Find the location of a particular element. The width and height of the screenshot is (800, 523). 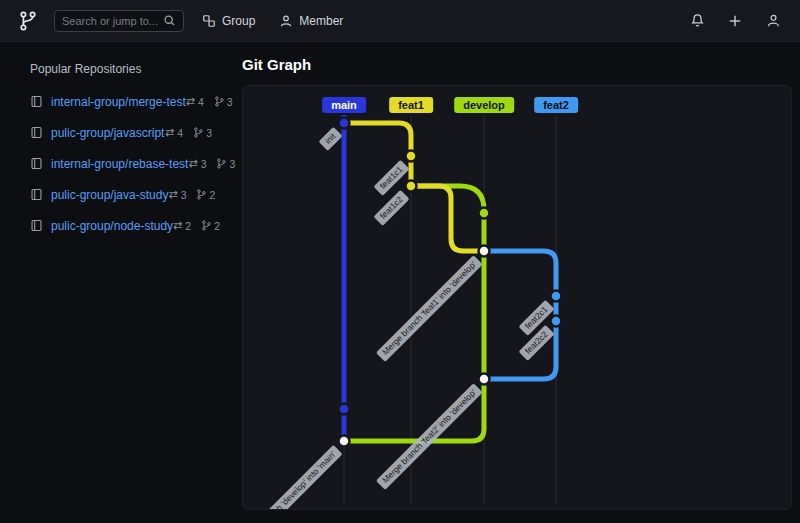

top-navbar: Group Member is located at coordinates (400, 21).